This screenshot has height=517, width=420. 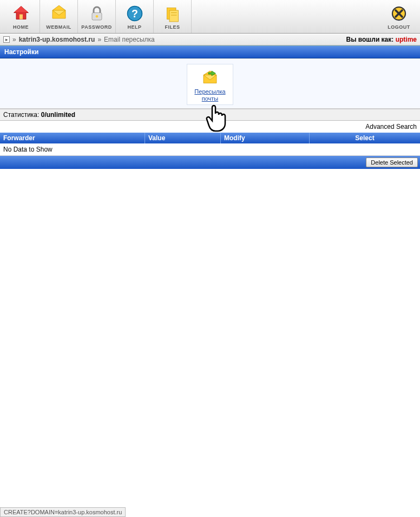 I want to click on no-data-row: No Data to Show, so click(x=210, y=149).